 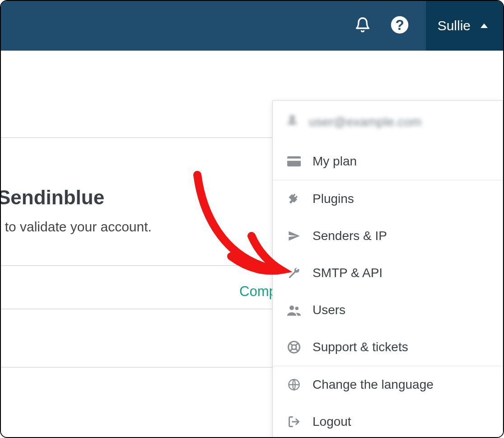 I want to click on menu-item-label: My plan, so click(x=335, y=161).